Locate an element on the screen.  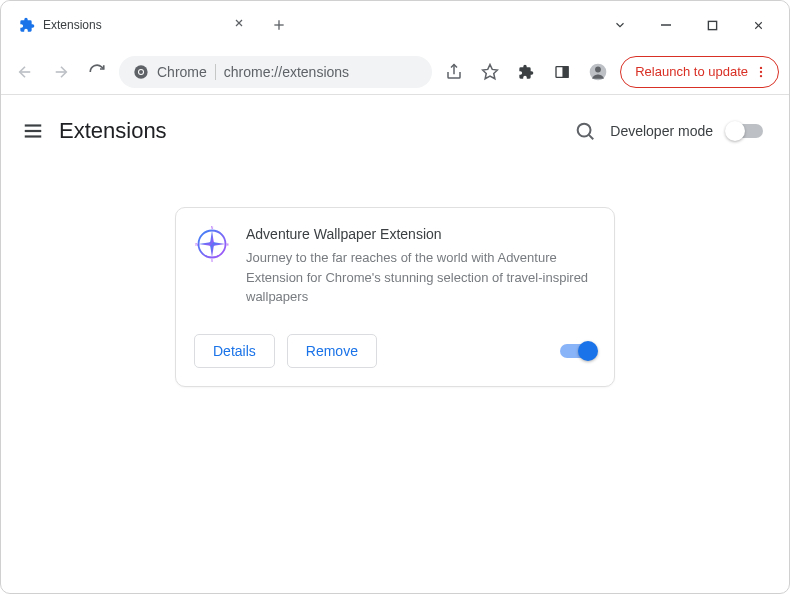
extension-description: Journey to the far reaches of the world … is located at coordinates (421, 278).